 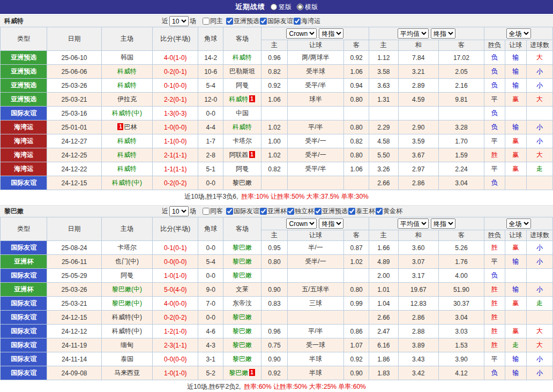 What do you see at coordinates (316, 183) in the screenshot?
I see `handicap-line` at bounding box center [316, 183].